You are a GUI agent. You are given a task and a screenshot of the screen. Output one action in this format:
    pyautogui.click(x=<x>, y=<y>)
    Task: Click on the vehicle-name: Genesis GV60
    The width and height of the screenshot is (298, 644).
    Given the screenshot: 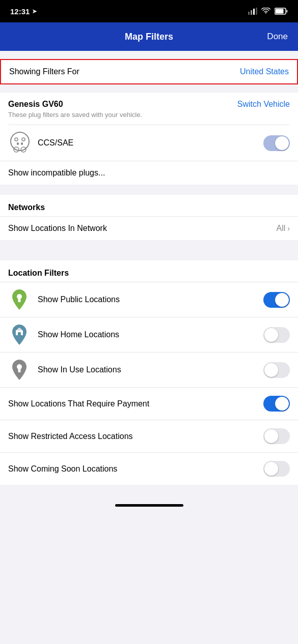 What is the action you would take?
    pyautogui.click(x=36, y=104)
    